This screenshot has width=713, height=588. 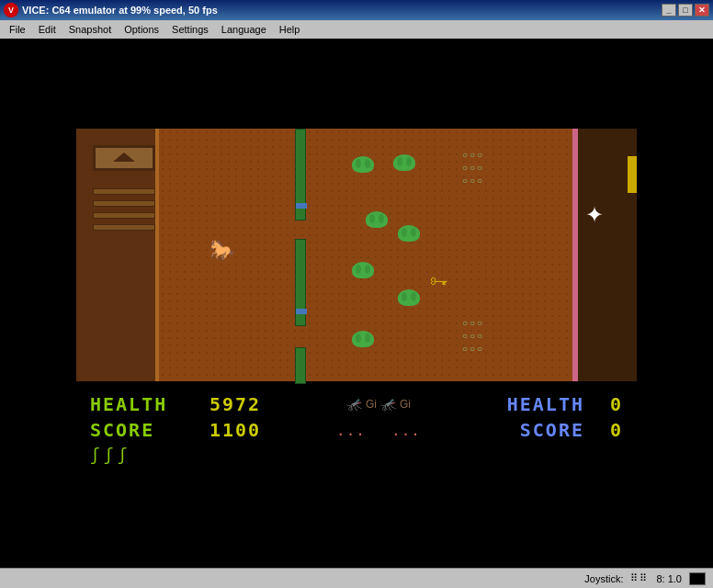 What do you see at coordinates (222, 251) in the screenshot?
I see `player-horse-sprite: 🐎` at bounding box center [222, 251].